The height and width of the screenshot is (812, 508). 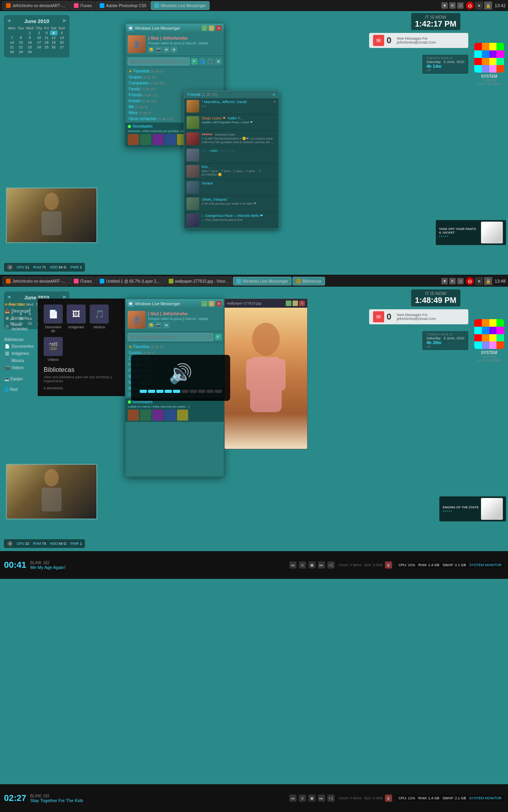 I want to click on lib-item-images-2: 🖼 Imágenes, so click(x=76, y=319).